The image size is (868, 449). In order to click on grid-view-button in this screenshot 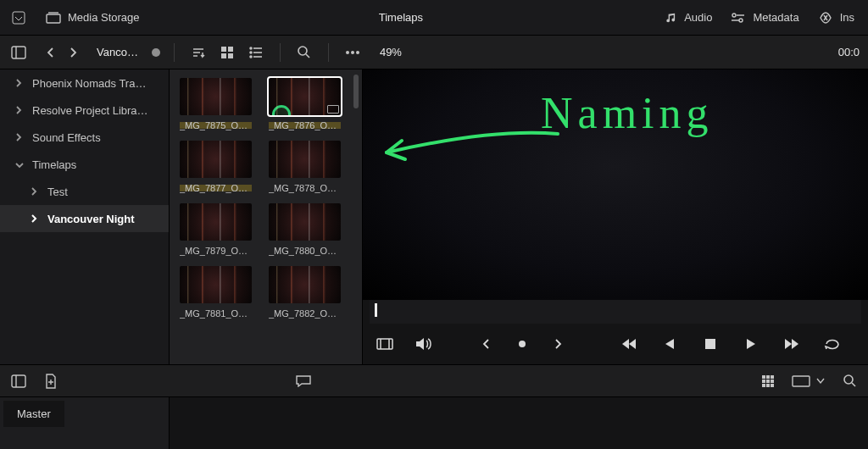, I will do `click(227, 53)`.